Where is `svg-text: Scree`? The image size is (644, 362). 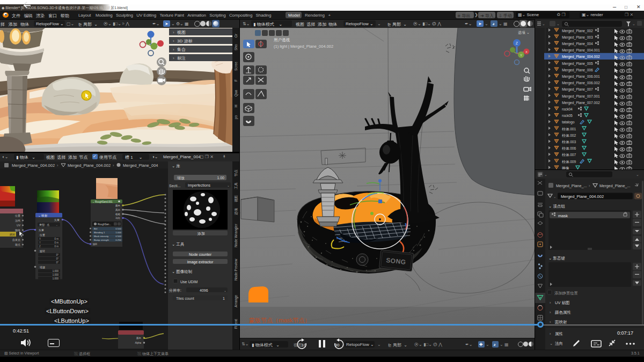 svg-text: Scree is located at coordinates (236, 67).